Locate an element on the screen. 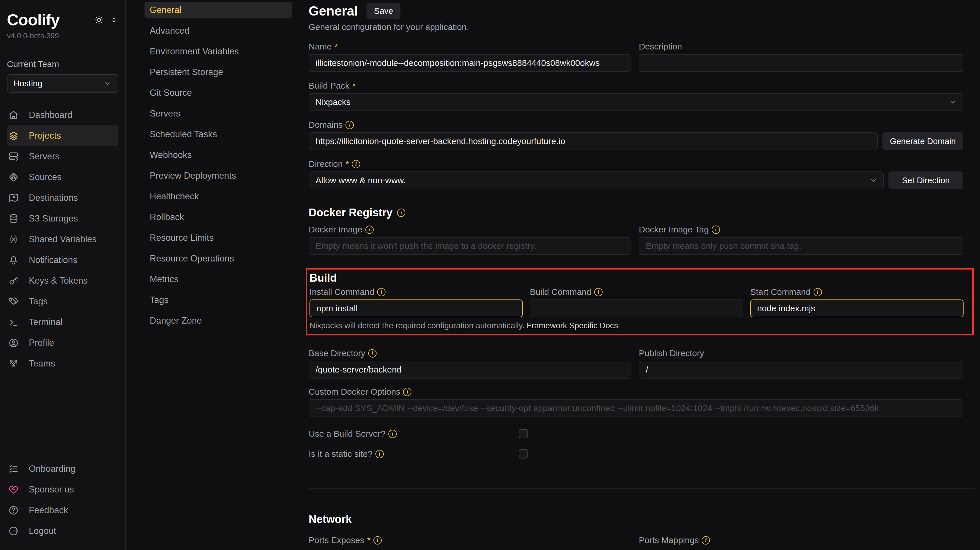  logout-icon is located at coordinates (14, 531).